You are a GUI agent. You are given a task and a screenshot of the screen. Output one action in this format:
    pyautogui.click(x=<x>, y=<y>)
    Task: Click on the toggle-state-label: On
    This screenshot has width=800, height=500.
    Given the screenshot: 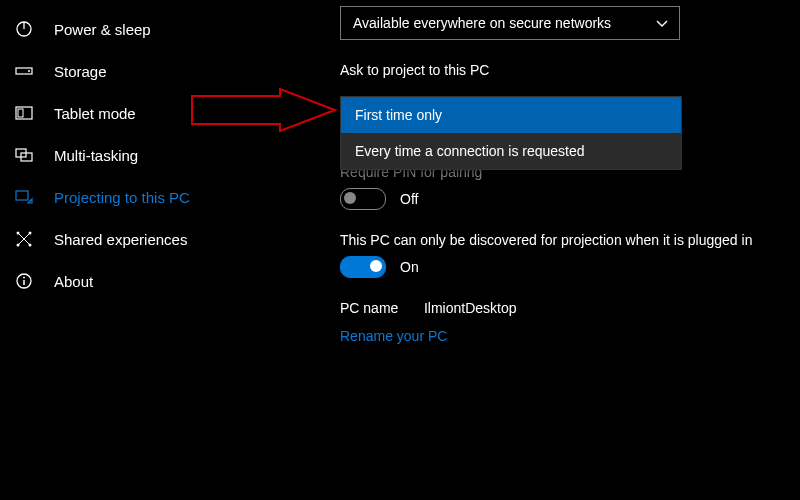 What is the action you would take?
    pyautogui.click(x=410, y=267)
    